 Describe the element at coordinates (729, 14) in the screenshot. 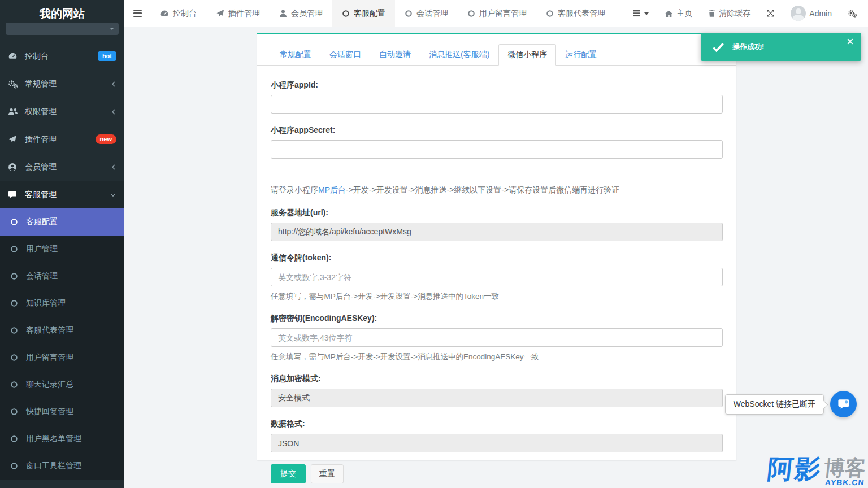

I see `clear-cache-button: 清除缓存` at that location.